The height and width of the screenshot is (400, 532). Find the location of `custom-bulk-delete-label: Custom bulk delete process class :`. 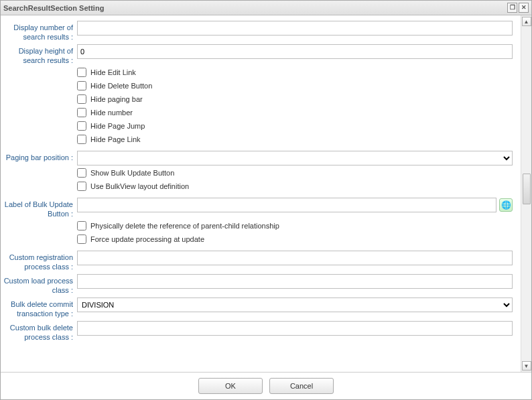

custom-bulk-delete-label: Custom bulk delete process class : is located at coordinates (40, 331).